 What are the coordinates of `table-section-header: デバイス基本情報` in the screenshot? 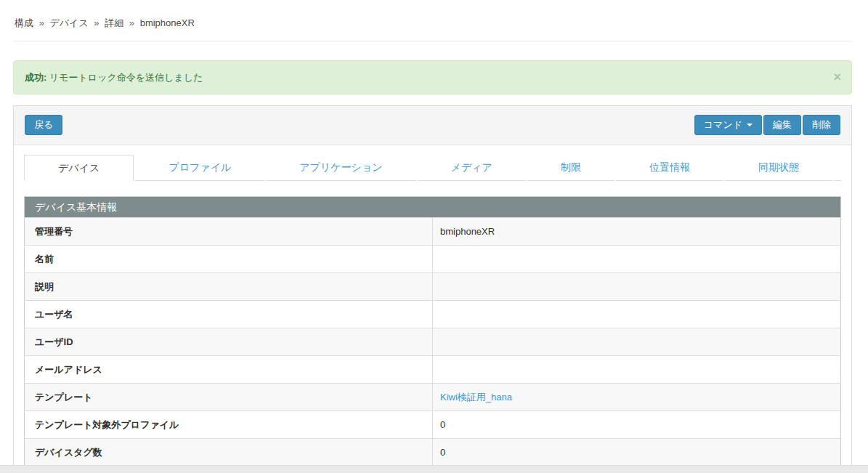 It's located at (433, 208).